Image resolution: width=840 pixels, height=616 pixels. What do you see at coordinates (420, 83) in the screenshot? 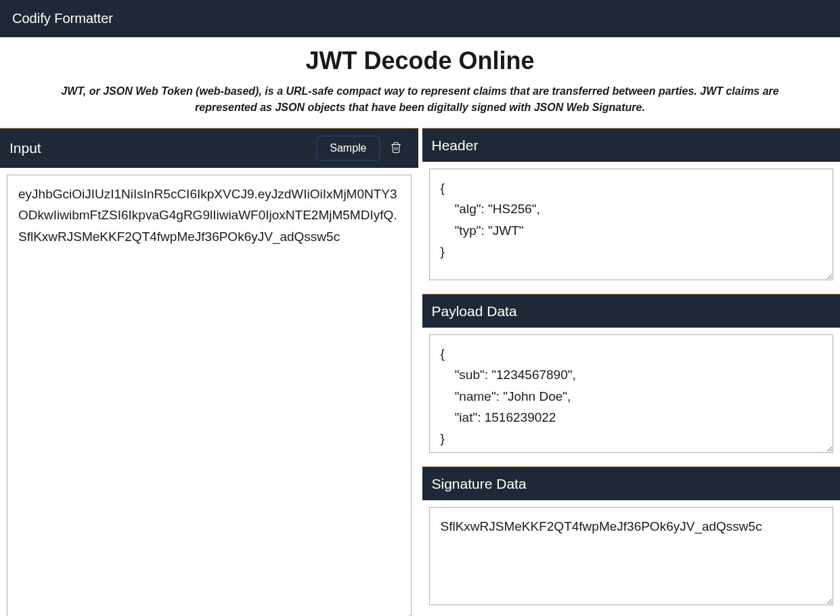
I see `header-section: JWT Decode Online JWT, or JSON Web Token…` at bounding box center [420, 83].